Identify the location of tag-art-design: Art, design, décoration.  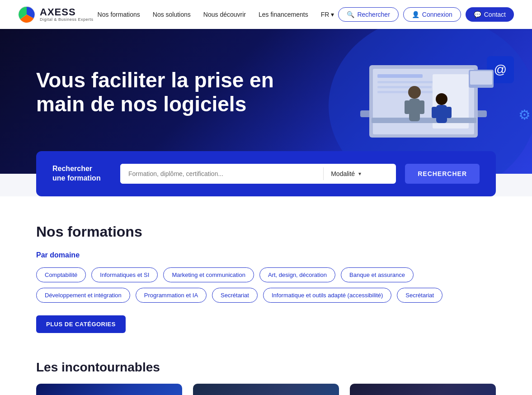
(297, 275).